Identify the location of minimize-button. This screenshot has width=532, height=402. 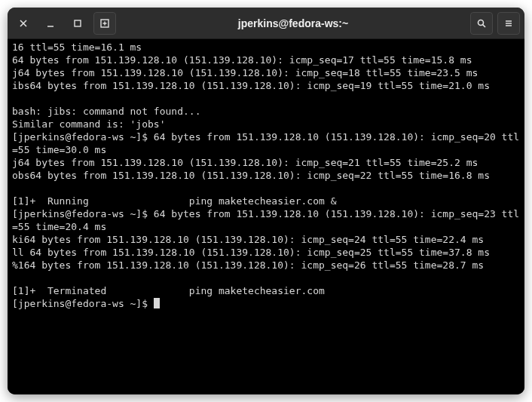
(50, 23).